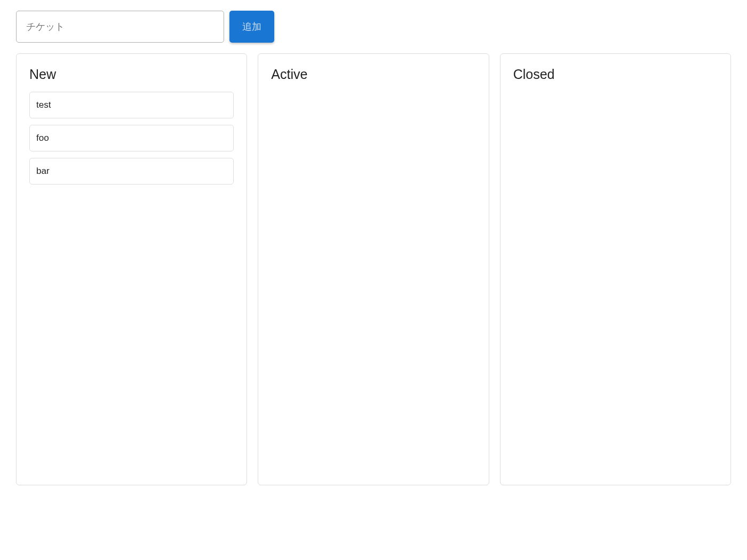  What do you see at coordinates (374, 75) in the screenshot?
I see `column-title: Active` at bounding box center [374, 75].